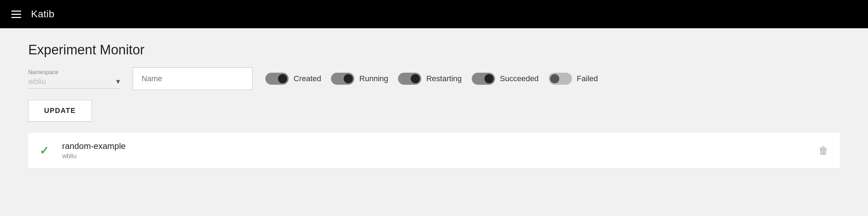 The height and width of the screenshot is (216, 868). I want to click on delete-icon: 🗑, so click(824, 150).